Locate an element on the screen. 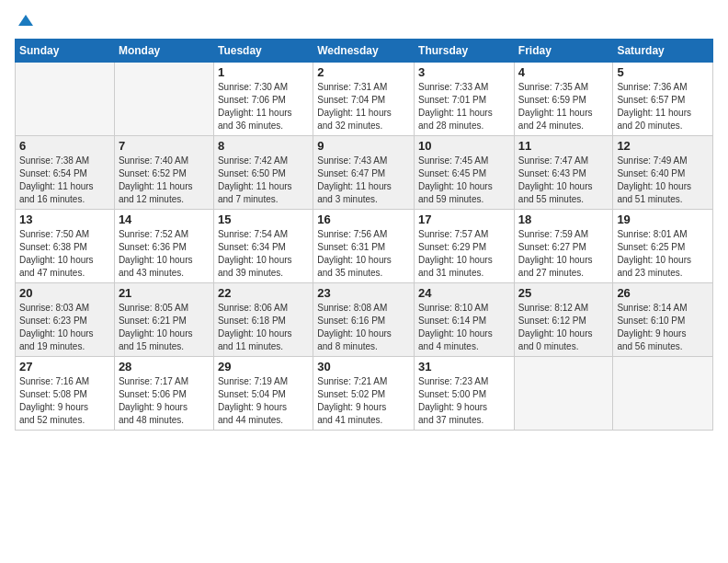 This screenshot has width=728, height=563. weekday-header-monday: Monday is located at coordinates (164, 52).